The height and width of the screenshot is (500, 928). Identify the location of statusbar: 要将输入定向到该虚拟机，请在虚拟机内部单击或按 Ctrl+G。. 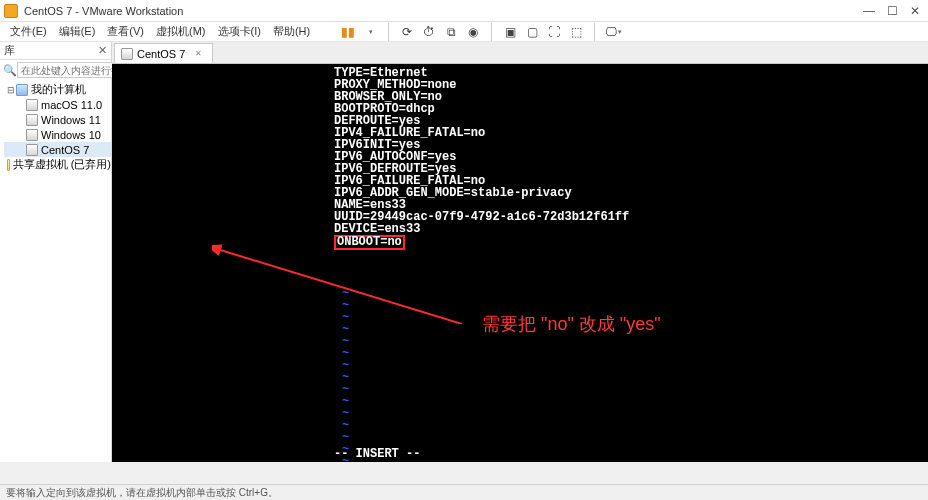
(464, 492).